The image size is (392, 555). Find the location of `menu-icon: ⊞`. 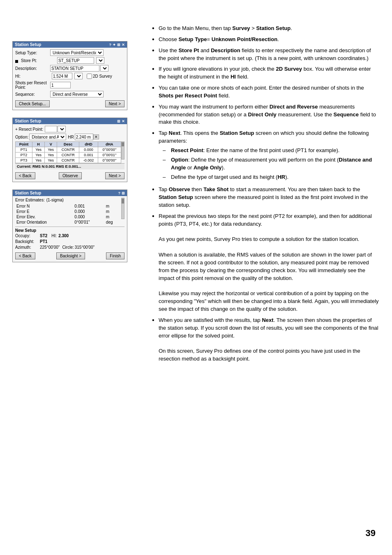

menu-icon: ⊞ is located at coordinates (119, 45).